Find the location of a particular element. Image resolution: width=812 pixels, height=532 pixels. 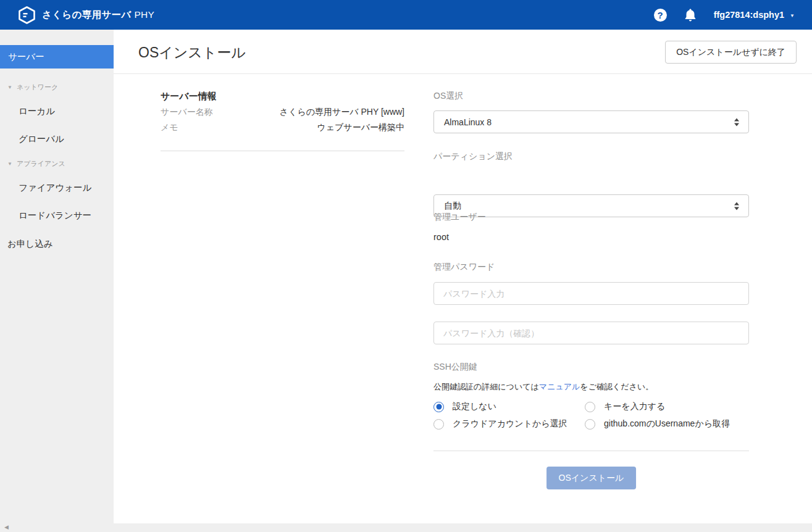

topbar-right-controls: ? ffg27814:dsphy1 ▼ is located at coordinates (724, 15).